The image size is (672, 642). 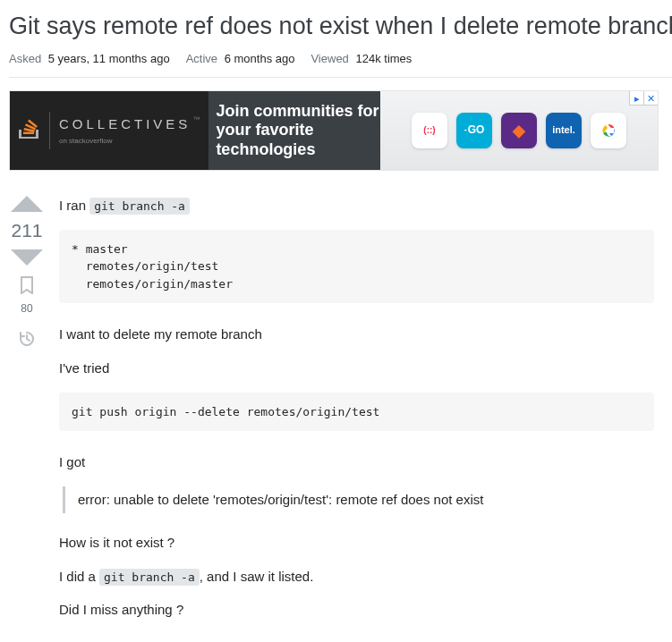 What do you see at coordinates (356, 462) in the screenshot?
I see `body-p4: I got` at bounding box center [356, 462].